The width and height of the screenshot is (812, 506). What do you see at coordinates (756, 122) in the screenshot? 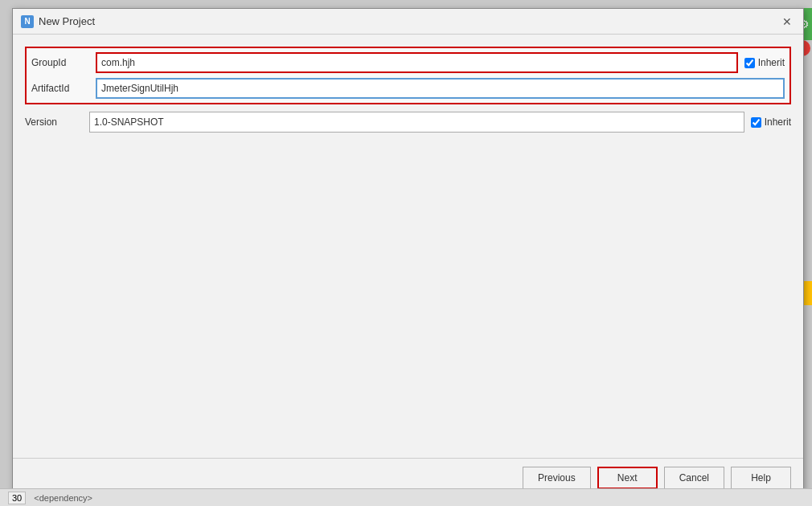
I see `version-inherit-checkbox` at bounding box center [756, 122].